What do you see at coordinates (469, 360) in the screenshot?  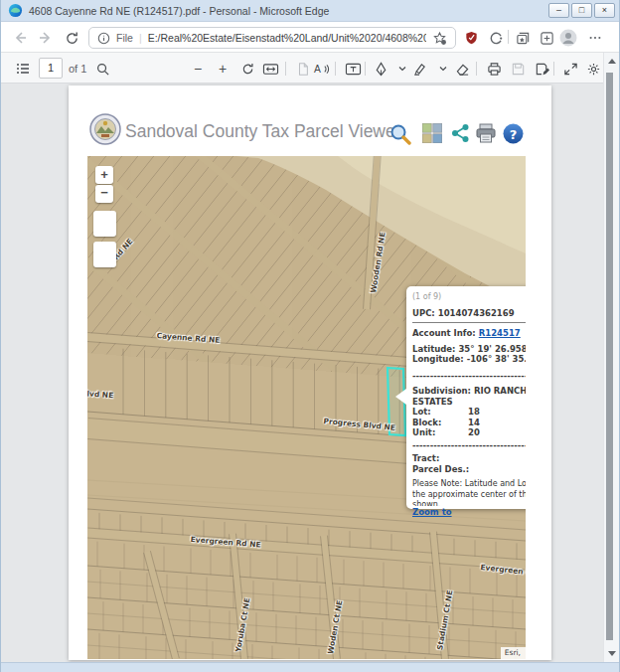 I see `longitude-value: Longitude: -106° 38' 35.439"` at bounding box center [469, 360].